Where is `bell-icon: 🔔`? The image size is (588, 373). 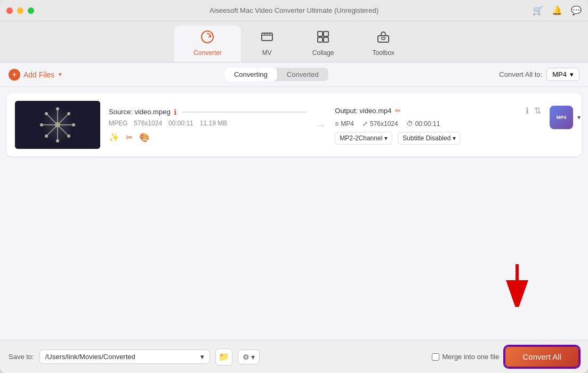 bell-icon: 🔔 is located at coordinates (557, 11).